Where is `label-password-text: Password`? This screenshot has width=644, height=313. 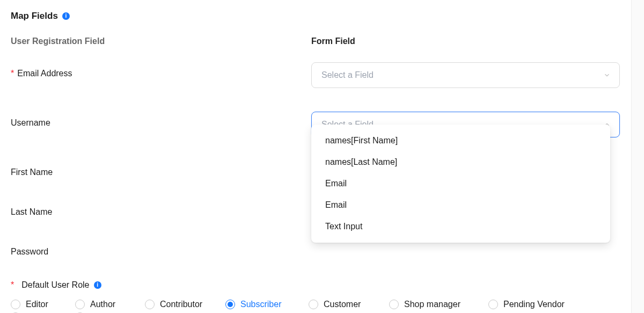 label-password-text: Password is located at coordinates (30, 252).